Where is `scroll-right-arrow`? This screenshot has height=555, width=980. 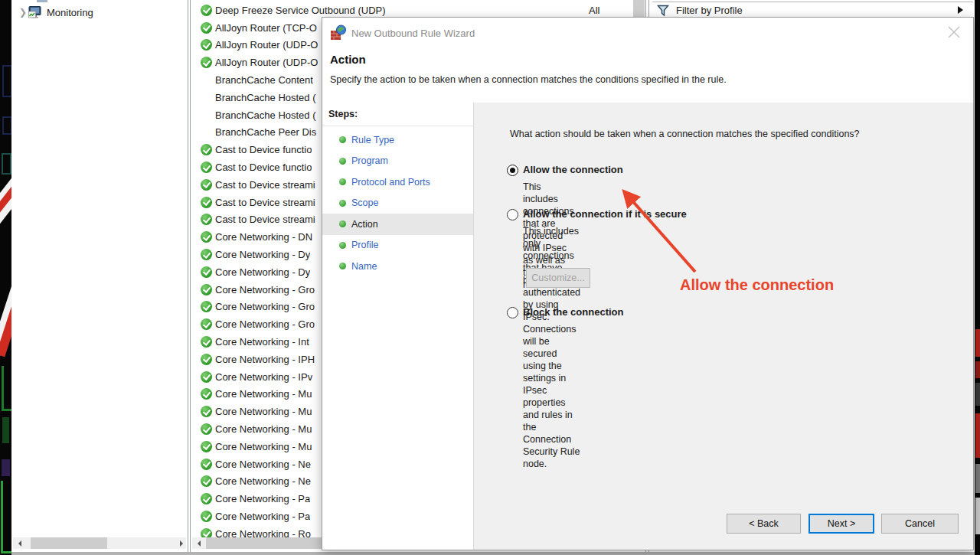 scroll-right-arrow is located at coordinates (181, 544).